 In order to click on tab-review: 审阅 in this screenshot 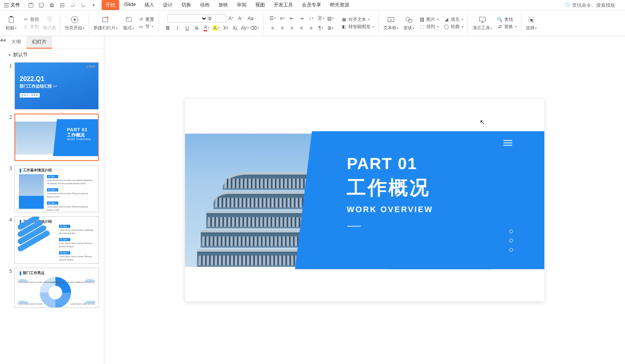, I will do `click(242, 5)`.